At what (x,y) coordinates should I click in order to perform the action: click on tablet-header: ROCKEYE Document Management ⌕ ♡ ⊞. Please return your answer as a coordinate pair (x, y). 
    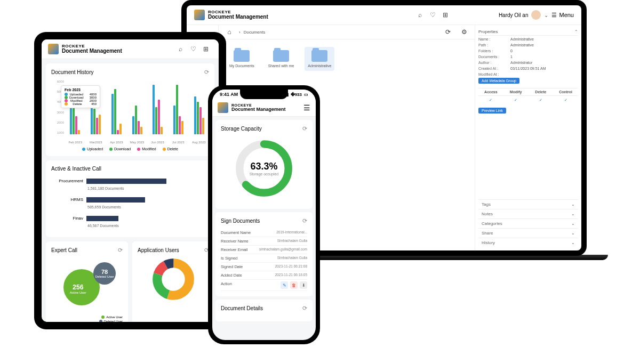
    Looking at the image, I should click on (130, 49).